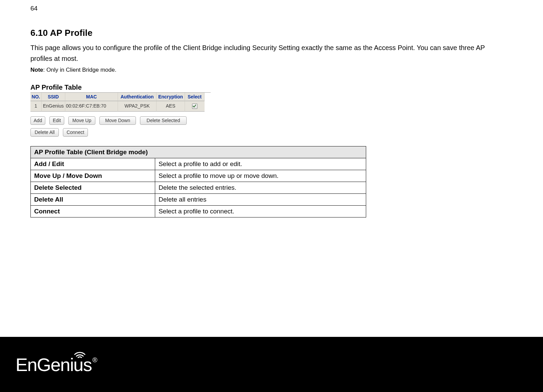 The width and height of the screenshot is (543, 392). What do you see at coordinates (93, 188) in the screenshot?
I see `desc-key: Delete Selected` at bounding box center [93, 188].